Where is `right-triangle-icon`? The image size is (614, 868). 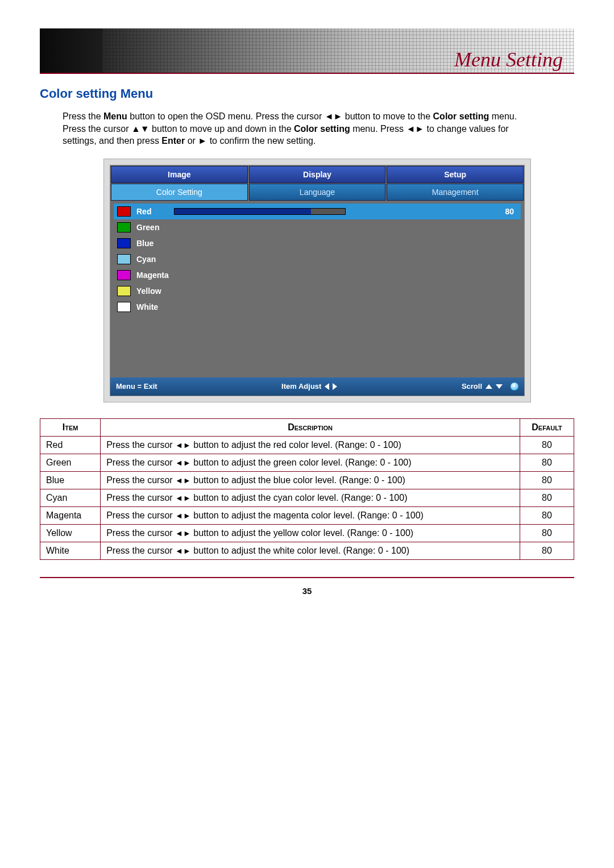 right-triangle-icon is located at coordinates (335, 387).